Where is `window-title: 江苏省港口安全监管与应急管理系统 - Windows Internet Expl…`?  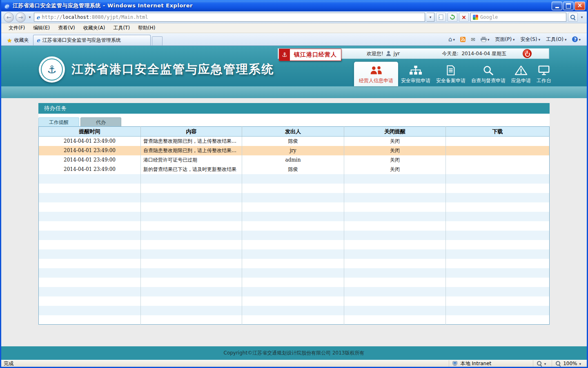
window-title: 江苏省港口安全监管与应急管理系统 - Windows Internet Expl… is located at coordinates (103, 6).